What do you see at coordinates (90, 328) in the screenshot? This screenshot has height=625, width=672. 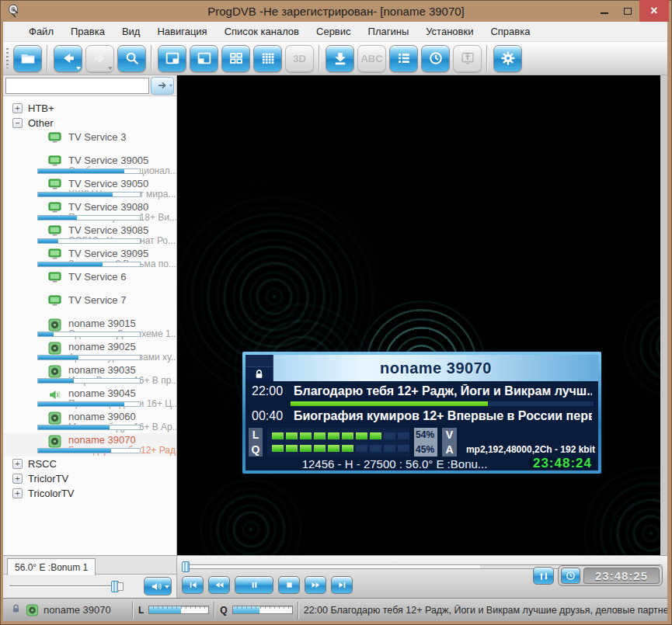 I see `channel-row-noname-39015: noname 39015Сделано в Дагенхеме 1...` at bounding box center [90, 328].